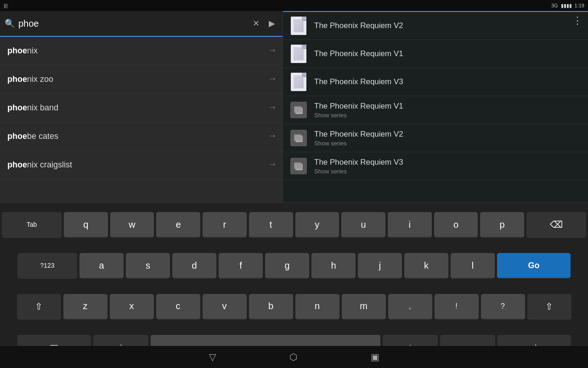  Describe the element at coordinates (178, 225) in the screenshot. I see `key-e: e` at that location.